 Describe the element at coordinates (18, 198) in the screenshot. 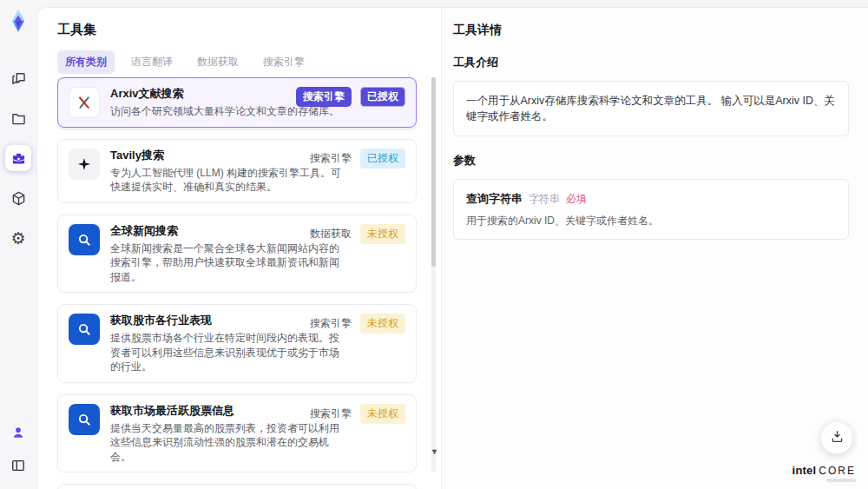

I see `sidebar-item-packages` at that location.